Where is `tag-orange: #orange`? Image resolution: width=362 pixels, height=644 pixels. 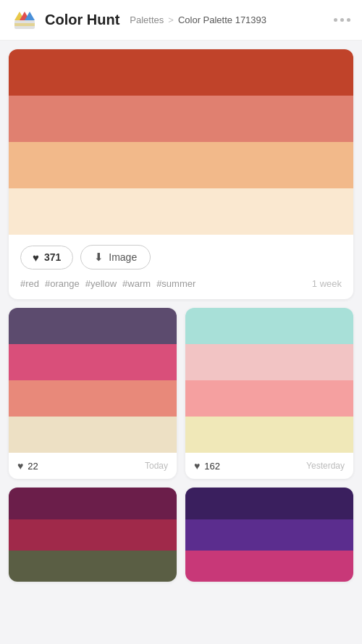
tag-orange: #orange is located at coordinates (62, 284).